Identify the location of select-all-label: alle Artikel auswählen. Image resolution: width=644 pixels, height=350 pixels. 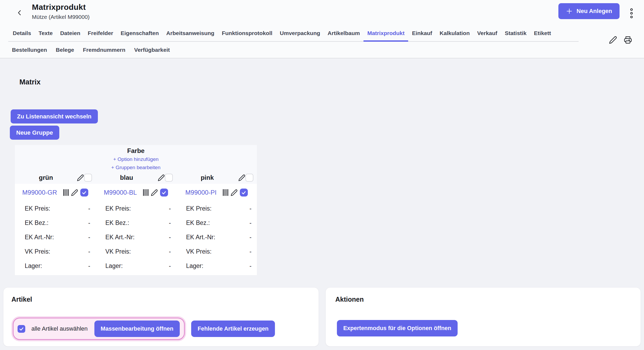
(60, 329).